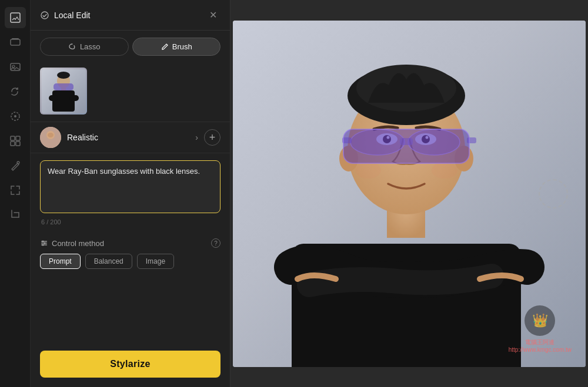  What do you see at coordinates (15, 116) in the screenshot?
I see `sidebar-icon-select-circle` at bounding box center [15, 116].